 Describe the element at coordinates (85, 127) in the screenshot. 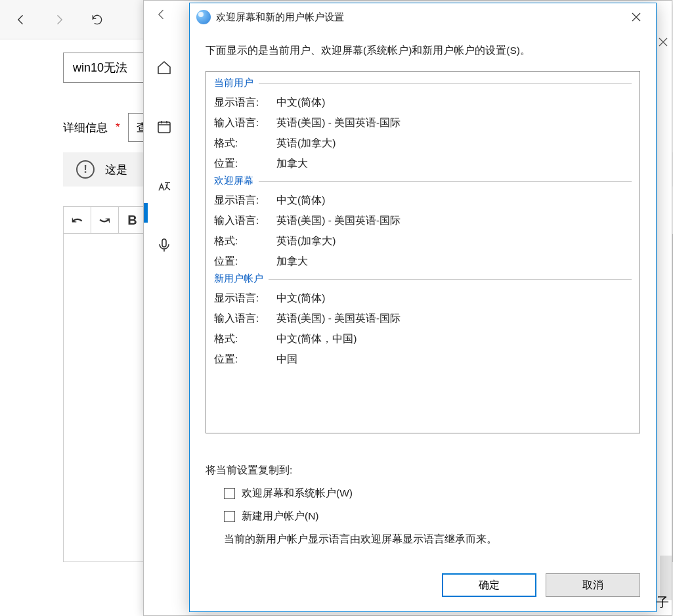

I see `details-label: 详细信息` at that location.